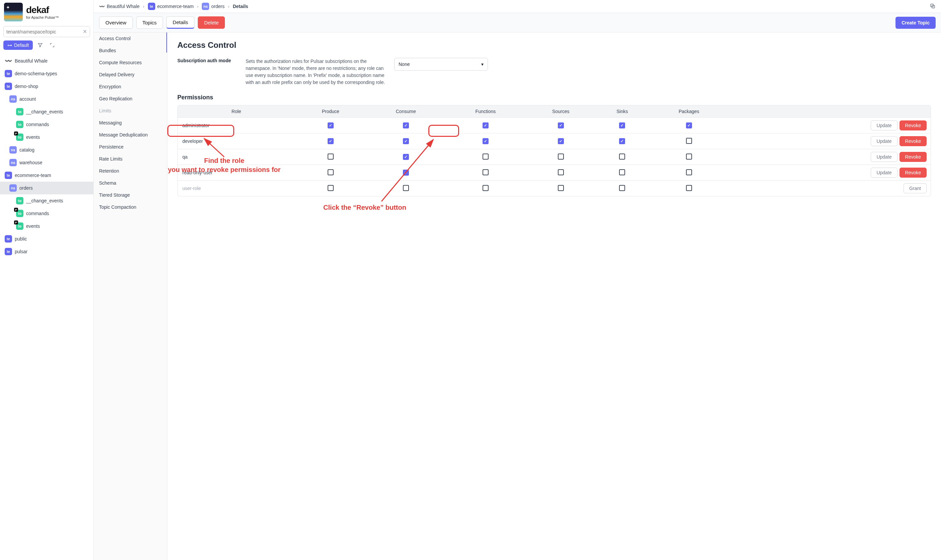 Image resolution: width=941 pixels, height=560 pixels. Describe the element at coordinates (213, 6) in the screenshot. I see `breadcrumb-namespace: ns orders` at that location.